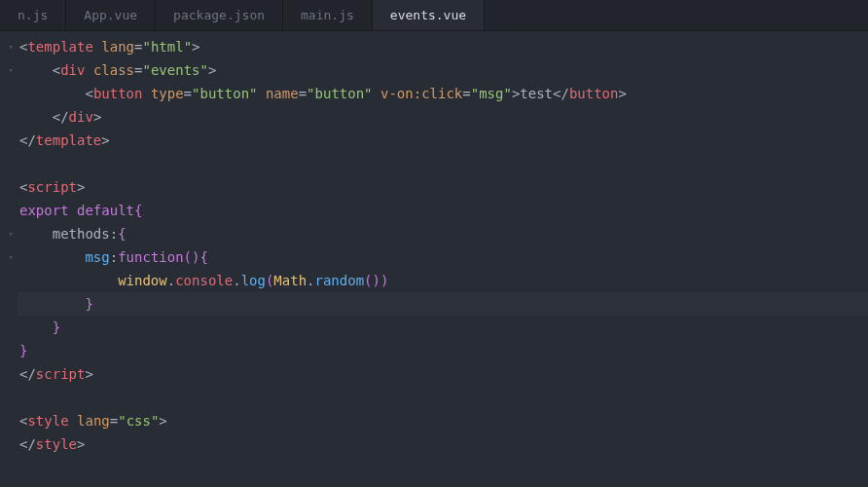 This screenshot has width=868, height=487. Describe the element at coordinates (428, 16) in the screenshot. I see `tab-eventsvue: events.vue` at that location.